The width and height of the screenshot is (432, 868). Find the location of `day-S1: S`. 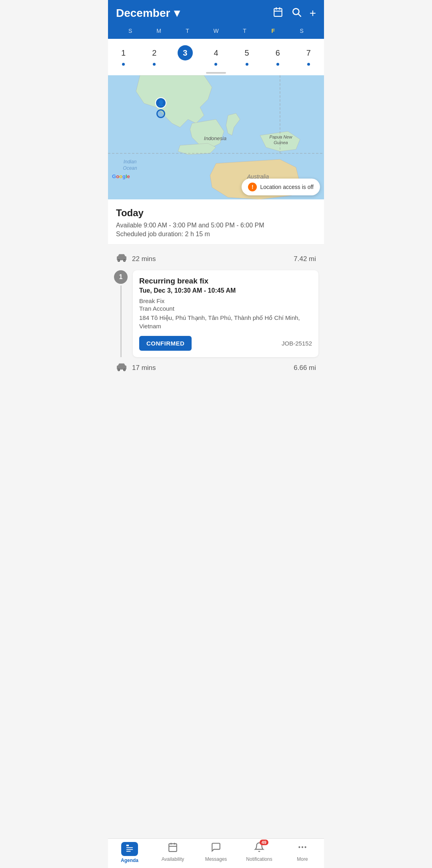

day-S1: S is located at coordinates (130, 31).